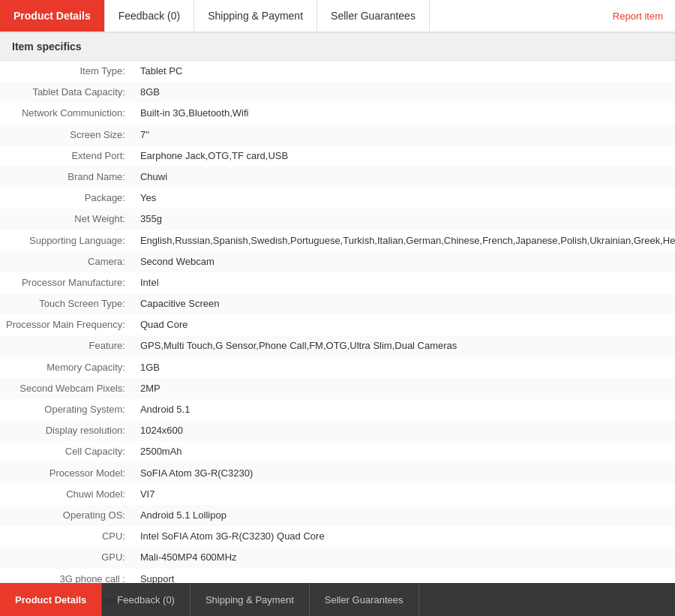 This screenshot has height=616, width=675. I want to click on table-row: Brand Name:Chuwi, so click(338, 177).